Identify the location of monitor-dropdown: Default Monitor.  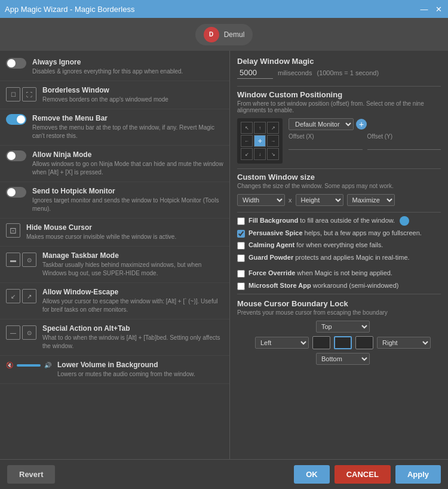
(321, 124).